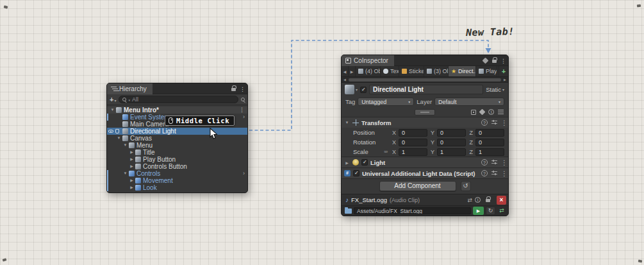 This screenshot has width=644, height=265. I want to click on icon-picker-caret-icon, so click(356, 90).